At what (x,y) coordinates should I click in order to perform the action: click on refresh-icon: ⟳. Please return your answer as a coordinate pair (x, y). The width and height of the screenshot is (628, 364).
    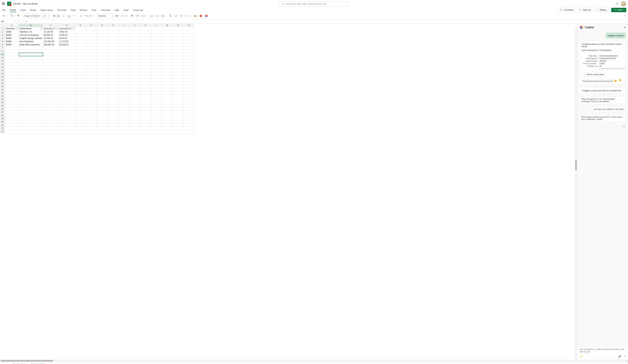
    Looking at the image, I should click on (624, 126).